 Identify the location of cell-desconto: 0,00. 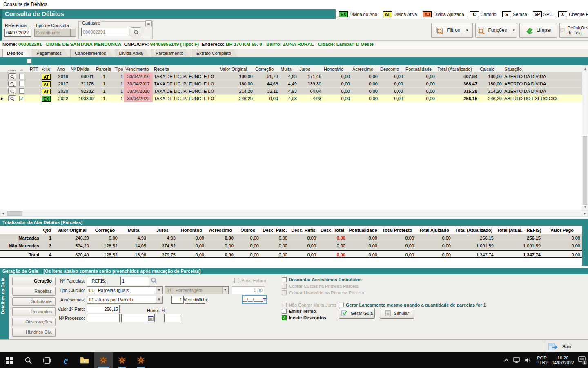
(392, 84).